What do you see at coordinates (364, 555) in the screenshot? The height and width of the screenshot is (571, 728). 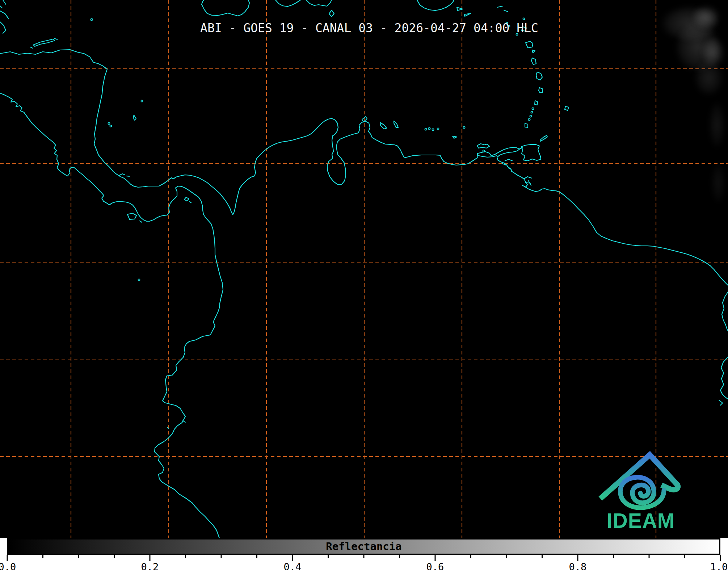 I see `colorbar: Reflectancia 0.00.20.40.60.81.0` at bounding box center [364, 555].